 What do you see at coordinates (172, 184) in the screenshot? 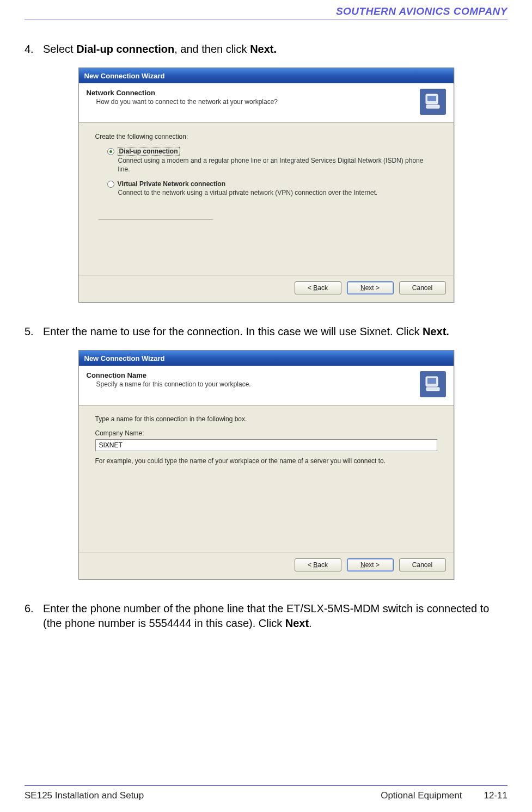
I see `radio-label: Virtual Private Network connection` at bounding box center [172, 184].